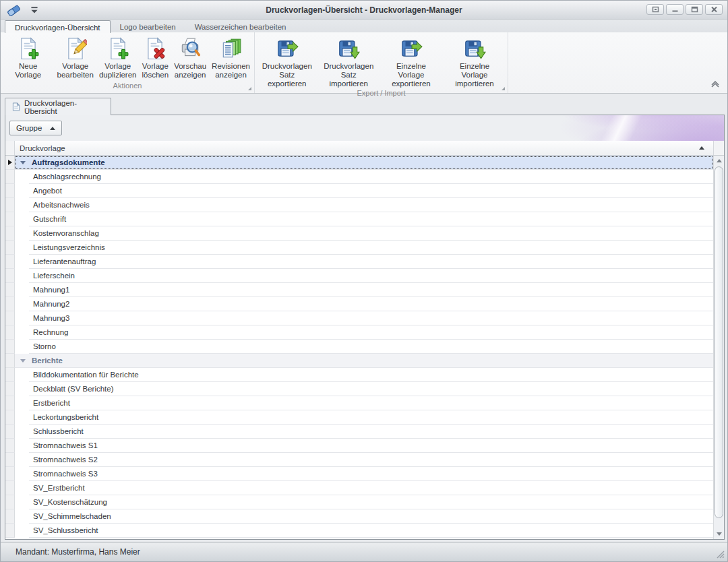 The image size is (728, 562). What do you see at coordinates (371, 333) in the screenshot?
I see `druckvorlage-cell: Rechnung` at bounding box center [371, 333].